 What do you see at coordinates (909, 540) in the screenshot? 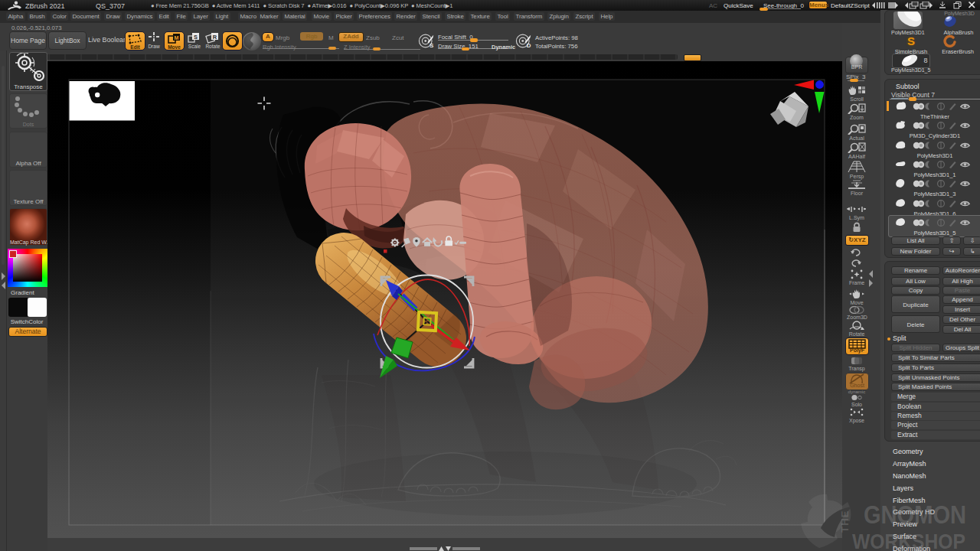
I see `svg-text: WORKSHOP` at bounding box center [909, 540].